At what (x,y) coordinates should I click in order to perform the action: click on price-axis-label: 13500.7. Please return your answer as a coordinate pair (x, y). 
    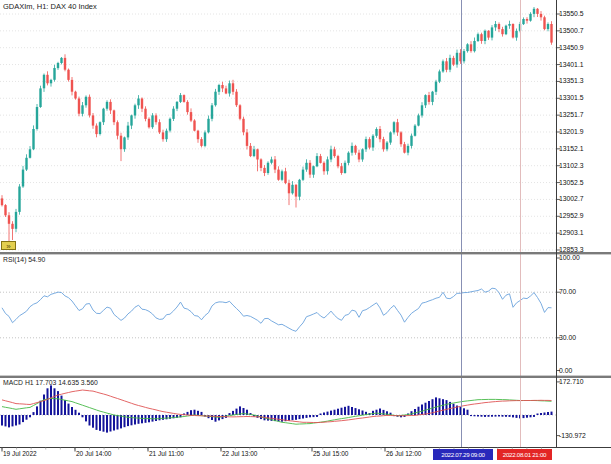
    Looking at the image, I should click on (572, 30).